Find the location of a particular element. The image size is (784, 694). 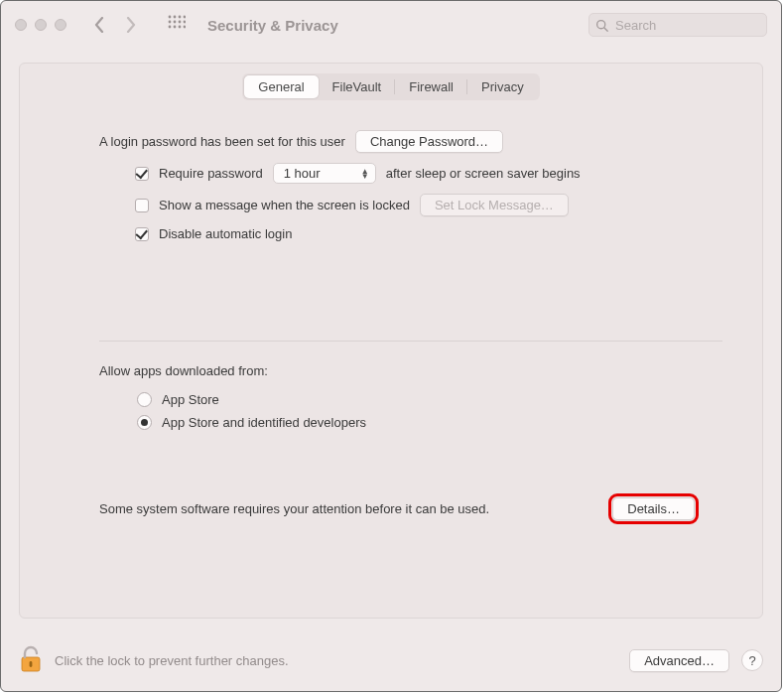

show-message-label: Show a message when the screen is locked is located at coordinates (284, 205).